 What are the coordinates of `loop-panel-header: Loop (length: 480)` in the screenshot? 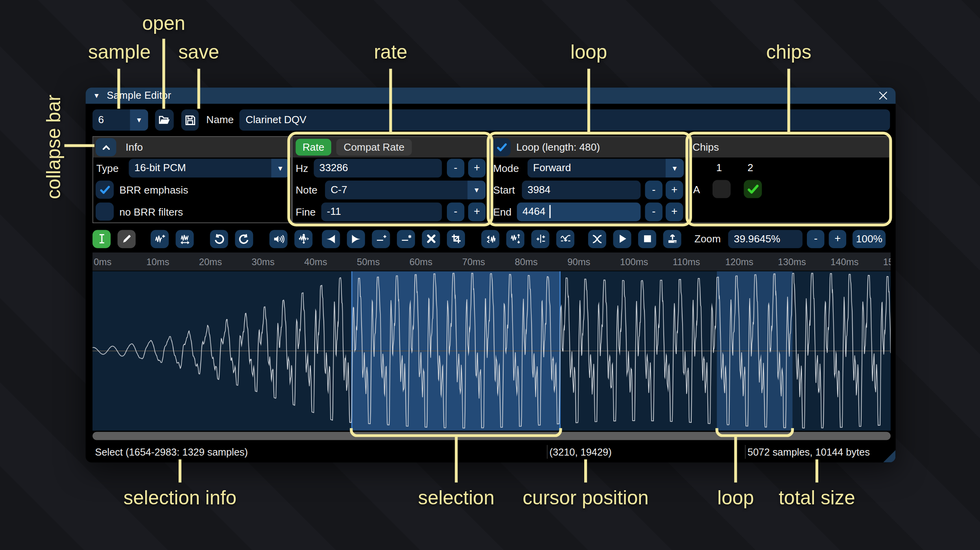 It's located at (589, 147).